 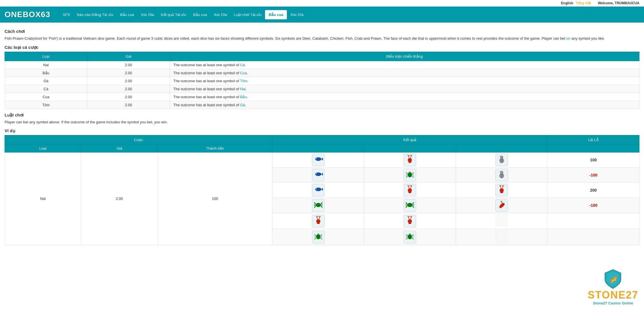 I want to click on link-on: on, so click(x=568, y=38).